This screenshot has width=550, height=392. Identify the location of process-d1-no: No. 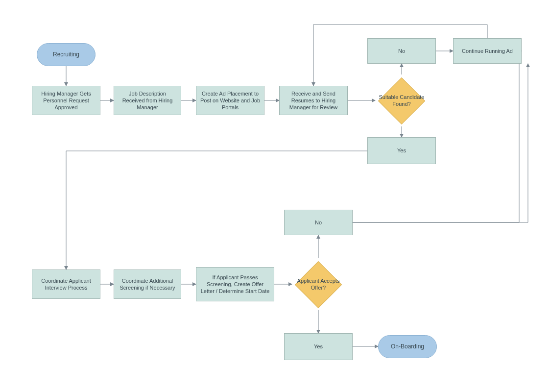
(402, 51).